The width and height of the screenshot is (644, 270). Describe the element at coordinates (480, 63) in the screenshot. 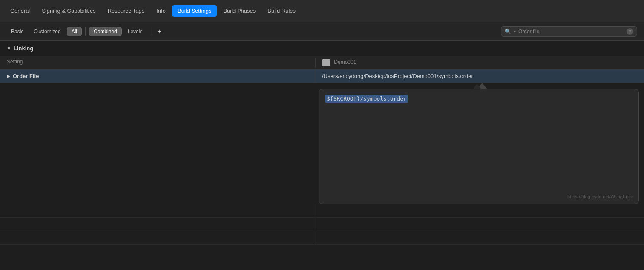

I see `value-col-header: Demo001` at that location.